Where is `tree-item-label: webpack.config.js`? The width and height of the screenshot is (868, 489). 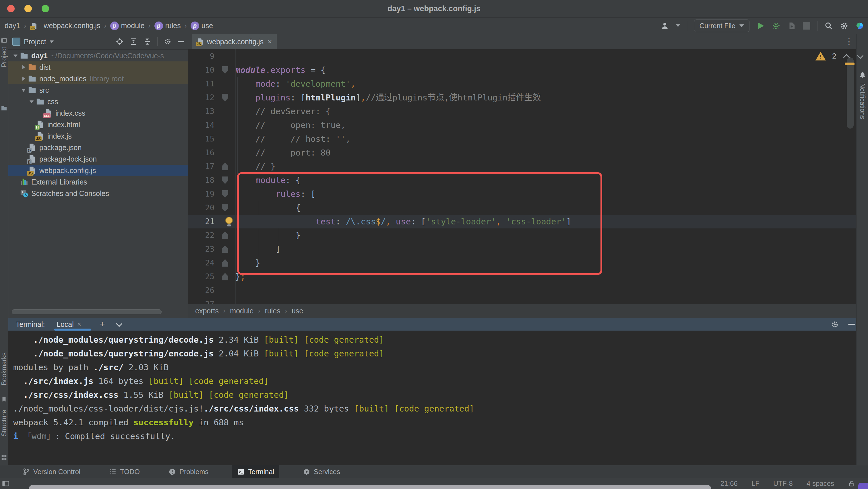 tree-item-label: webpack.config.js is located at coordinates (68, 170).